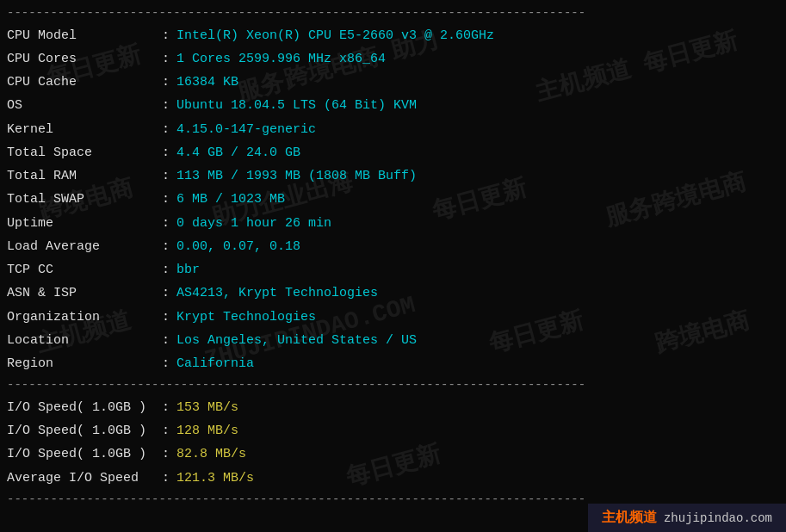  I want to click on row-label: Location, so click(84, 341).